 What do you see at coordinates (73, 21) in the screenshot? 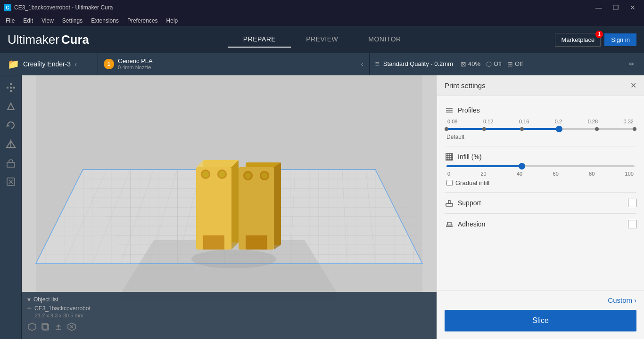
I see `menu-settings: Settings` at bounding box center [73, 21].